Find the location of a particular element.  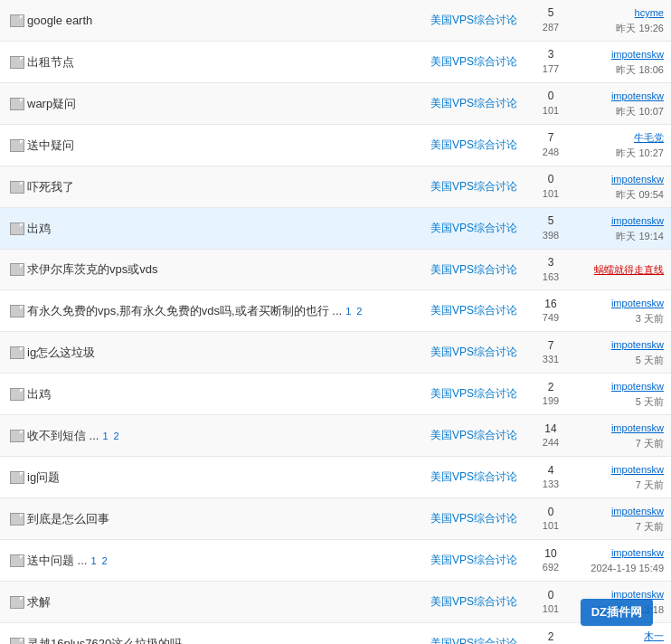

thread-title-link: 灵越16plus7620这么垃圾的吗 is located at coordinates (105, 640).